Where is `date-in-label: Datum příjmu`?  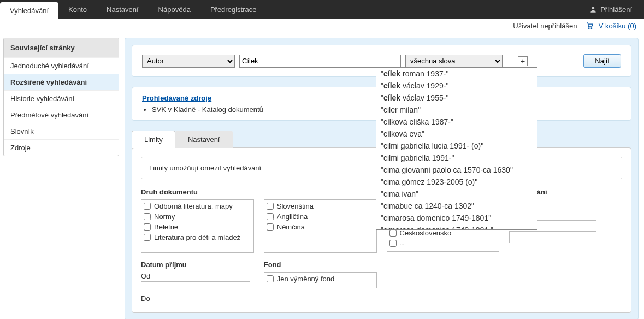
date-in-label: Datum příjmu is located at coordinates (198, 264).